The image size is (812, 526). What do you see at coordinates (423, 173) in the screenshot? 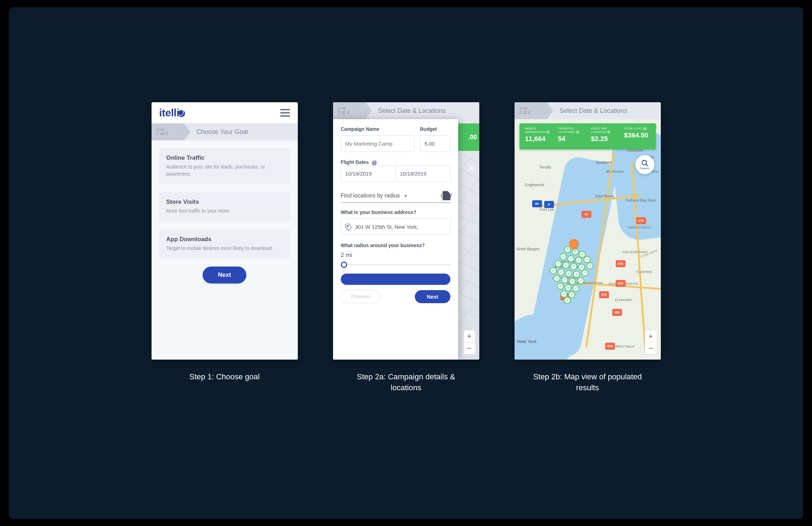
I see `date-end-input` at bounding box center [423, 173].